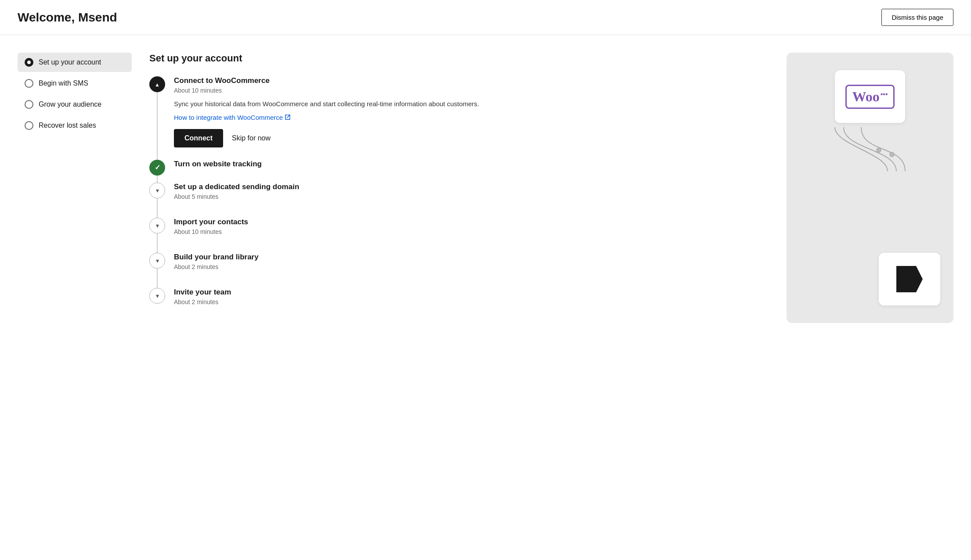  I want to click on step-title: Import your contacts, so click(472, 222).